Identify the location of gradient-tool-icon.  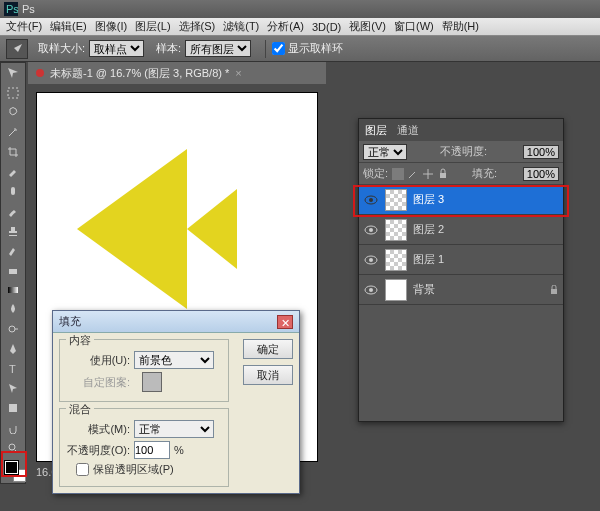
(13, 290).